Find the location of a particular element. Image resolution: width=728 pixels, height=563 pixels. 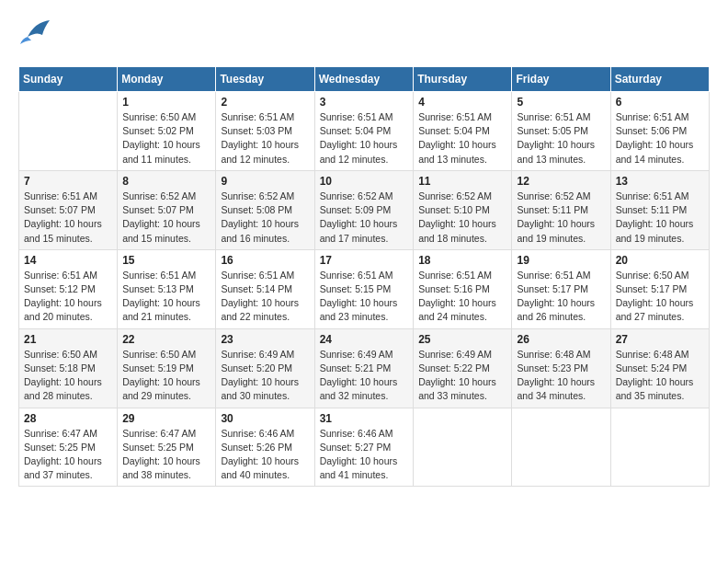

calendar-cell: 21Sunrise: 6:50 AM Sunset: 5:18 PM Dayli… is located at coordinates (68, 368).